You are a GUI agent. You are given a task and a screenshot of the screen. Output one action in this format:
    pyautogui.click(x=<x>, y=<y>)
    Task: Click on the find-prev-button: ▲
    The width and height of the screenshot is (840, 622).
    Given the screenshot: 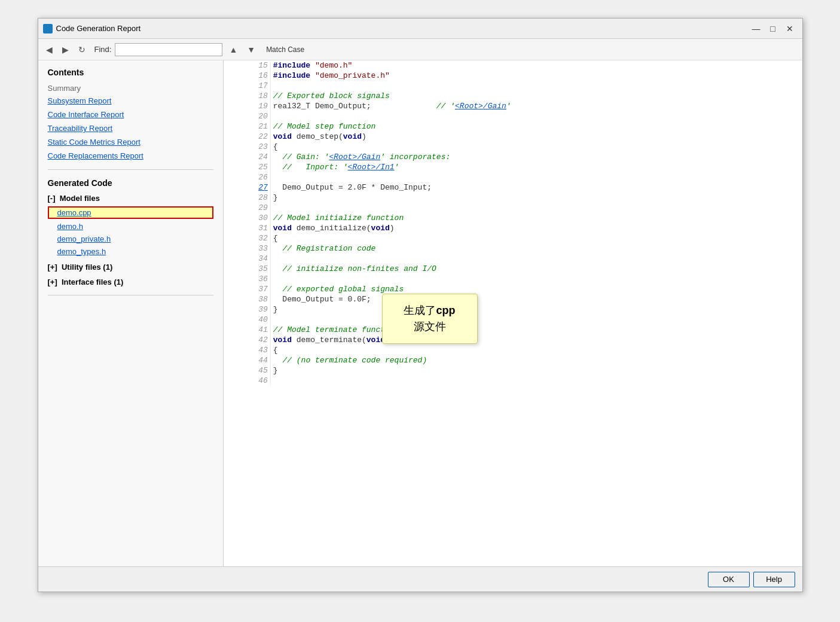 What is the action you would take?
    pyautogui.click(x=233, y=50)
    